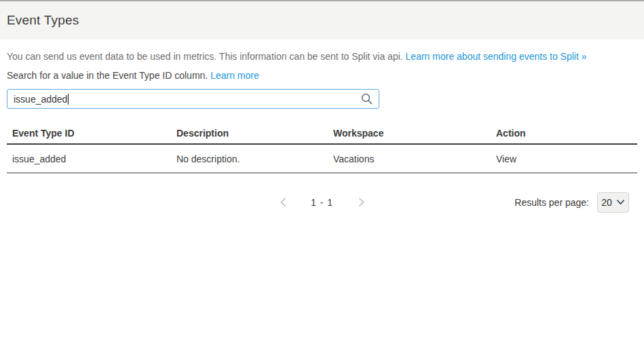 This screenshot has height=337, width=644. I want to click on results-per-page: Results per page: 20, so click(571, 202).